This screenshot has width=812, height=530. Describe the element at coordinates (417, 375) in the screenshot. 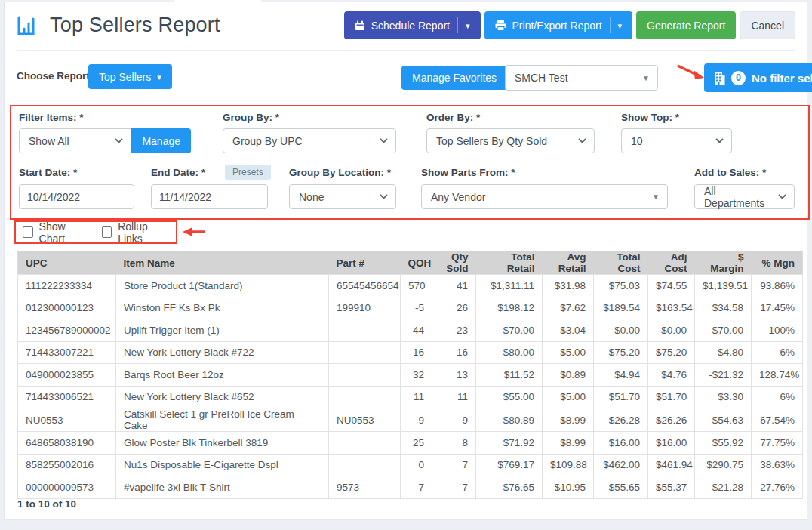

I see `table-cell: 32` at that location.